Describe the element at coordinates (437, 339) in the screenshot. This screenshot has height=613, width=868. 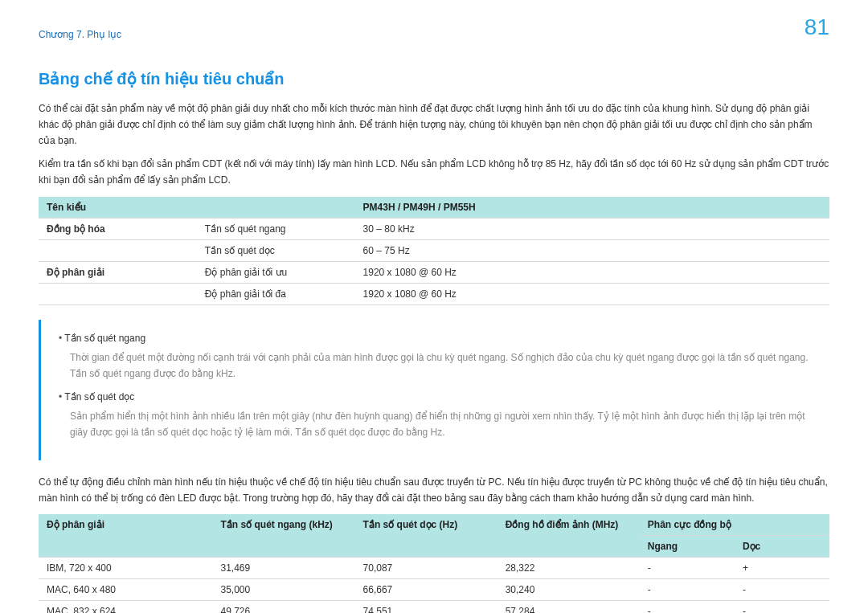
I see `note-head: Tần số quét ngang` at that location.